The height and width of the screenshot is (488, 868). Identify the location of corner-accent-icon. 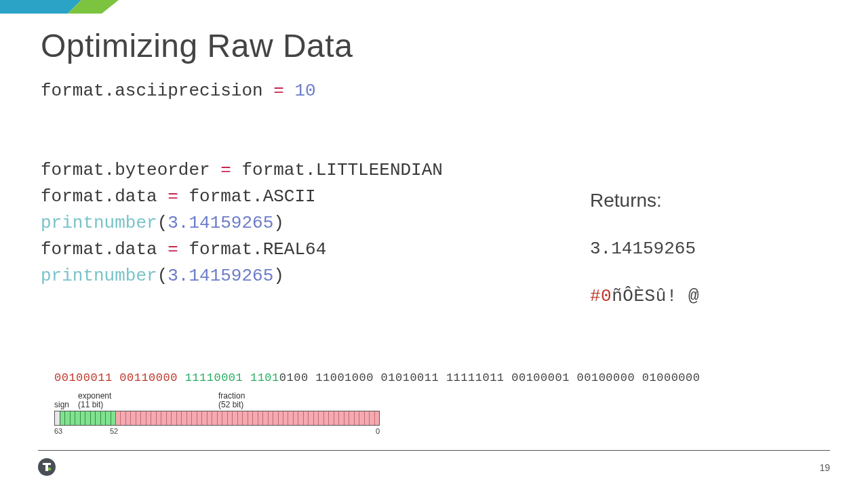
(68, 7).